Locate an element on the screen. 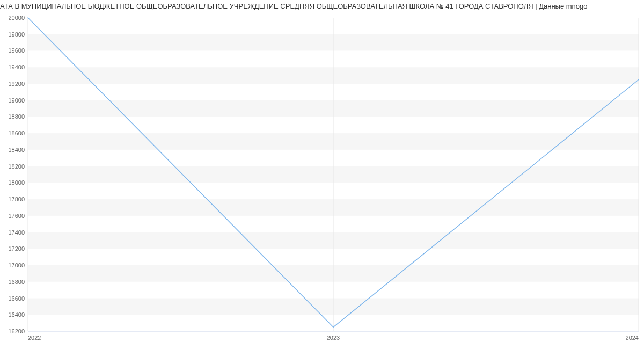  y-tick: 17600 is located at coordinates (16, 216).